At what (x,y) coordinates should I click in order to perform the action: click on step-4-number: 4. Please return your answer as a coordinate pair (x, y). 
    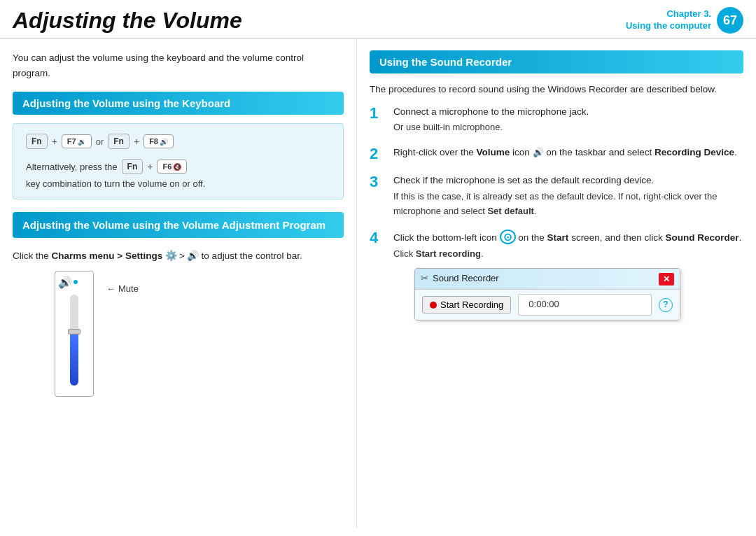
    Looking at the image, I should click on (377, 238).